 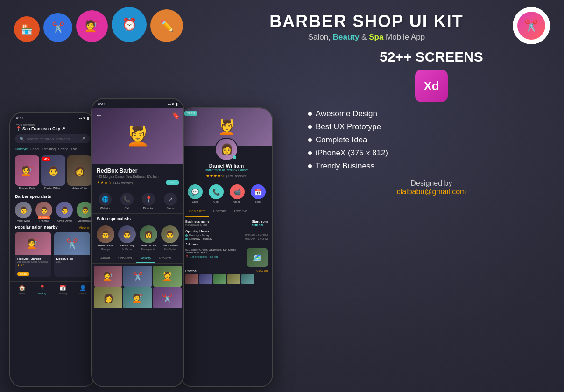 I want to click on barber-content: Business name Redbox Barber Start from $…, so click(x=226, y=252).